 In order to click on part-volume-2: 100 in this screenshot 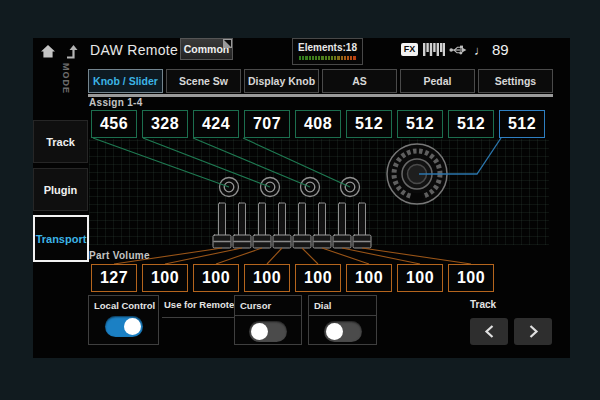, I will do `click(165, 278)`.